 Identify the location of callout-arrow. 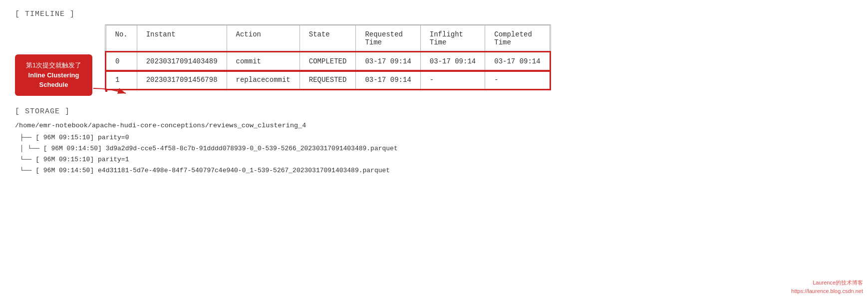
(111, 93).